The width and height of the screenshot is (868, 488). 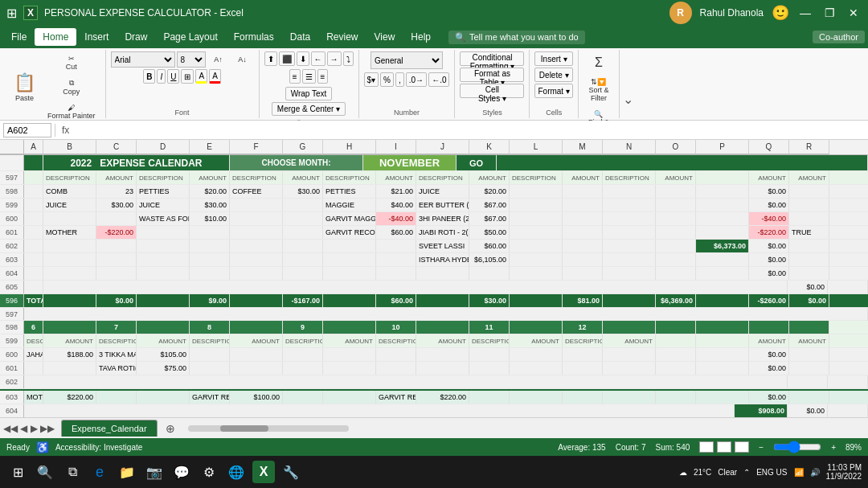 What do you see at coordinates (829, 13) in the screenshot?
I see `restore-button: ❐` at bounding box center [829, 13].